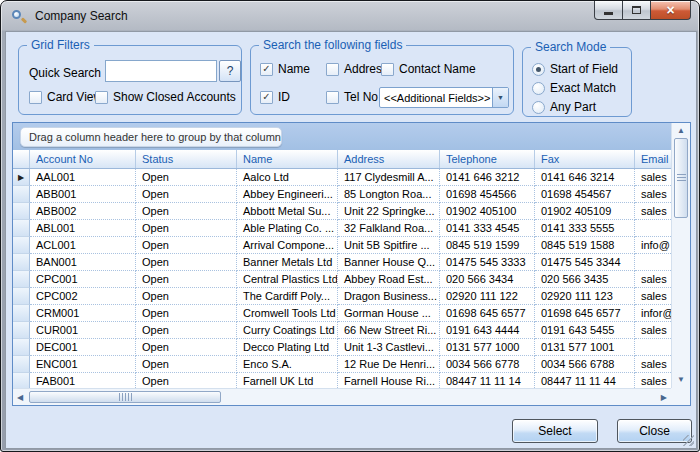  Describe the element at coordinates (288, 280) in the screenshot. I see `grid-cell: Central Plastics Ltd` at that location.